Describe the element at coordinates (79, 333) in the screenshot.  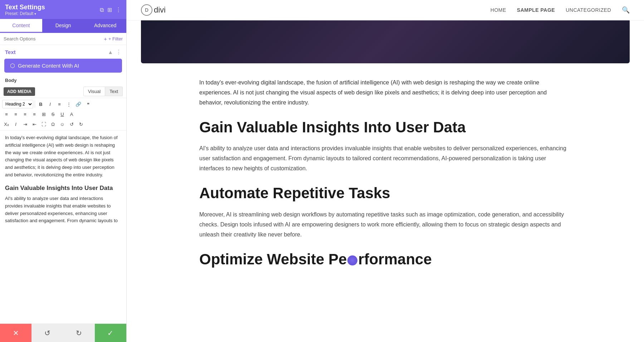
I see `redo-history-button: ↻` at that location.